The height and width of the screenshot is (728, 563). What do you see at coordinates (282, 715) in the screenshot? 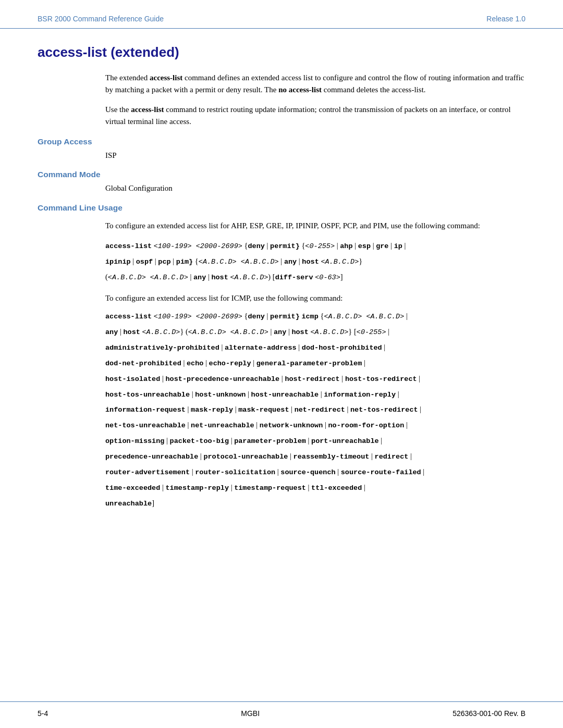
I see `page-footer: 5-4 MGBI 526363-001-00 Rev. B` at bounding box center [282, 715].